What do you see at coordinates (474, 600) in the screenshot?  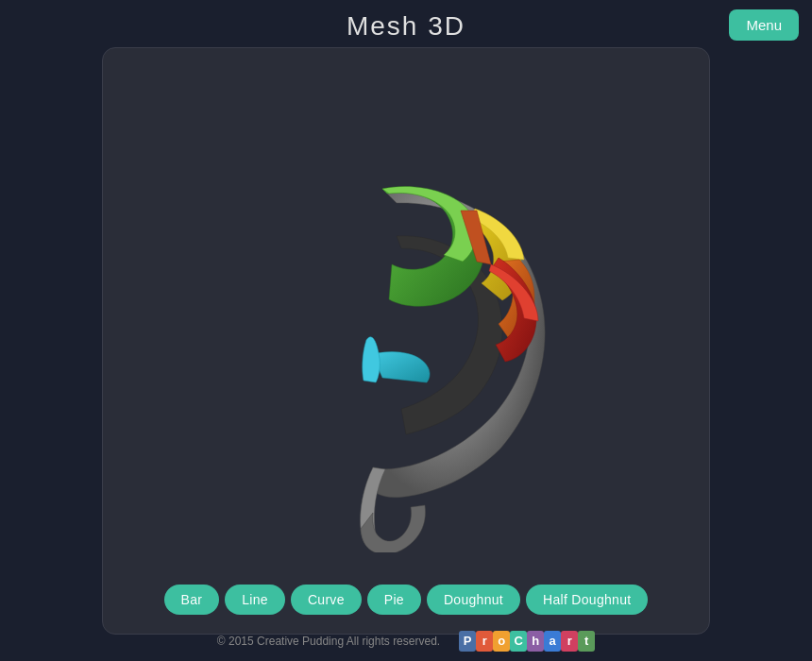 I see `doughnut-button: Doughnut` at bounding box center [474, 600].